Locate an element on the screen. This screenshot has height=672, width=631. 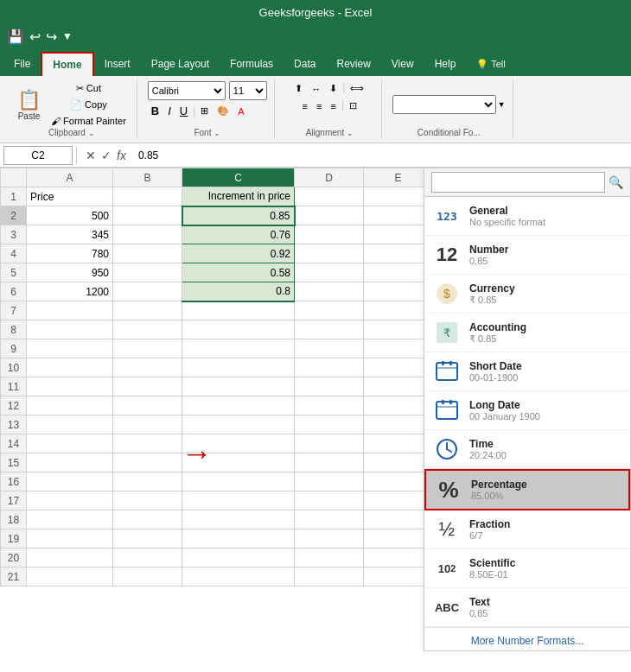
cell-d6 is located at coordinates (329, 292).